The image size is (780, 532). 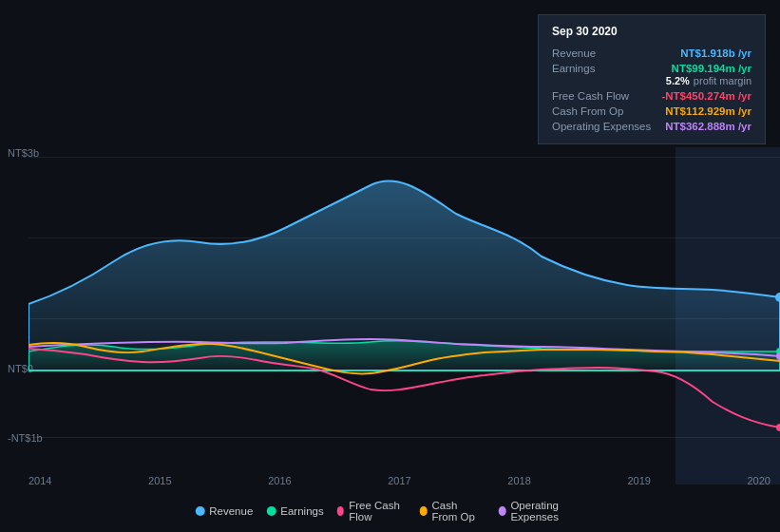 What do you see at coordinates (709, 111) in the screenshot?
I see `tooltip-value-cashfromop: NT$112.929m /yr` at bounding box center [709, 111].